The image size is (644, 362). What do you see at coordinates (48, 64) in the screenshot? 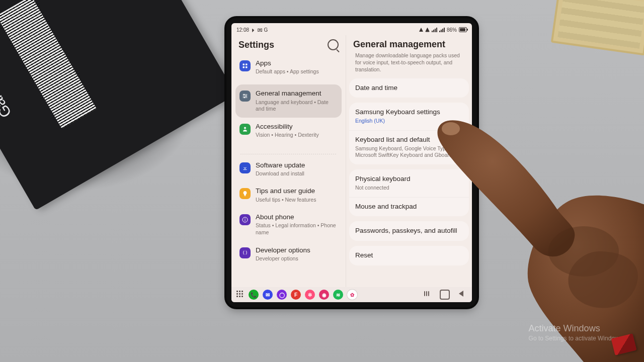
I see `product-box-barcode` at bounding box center [48, 64].